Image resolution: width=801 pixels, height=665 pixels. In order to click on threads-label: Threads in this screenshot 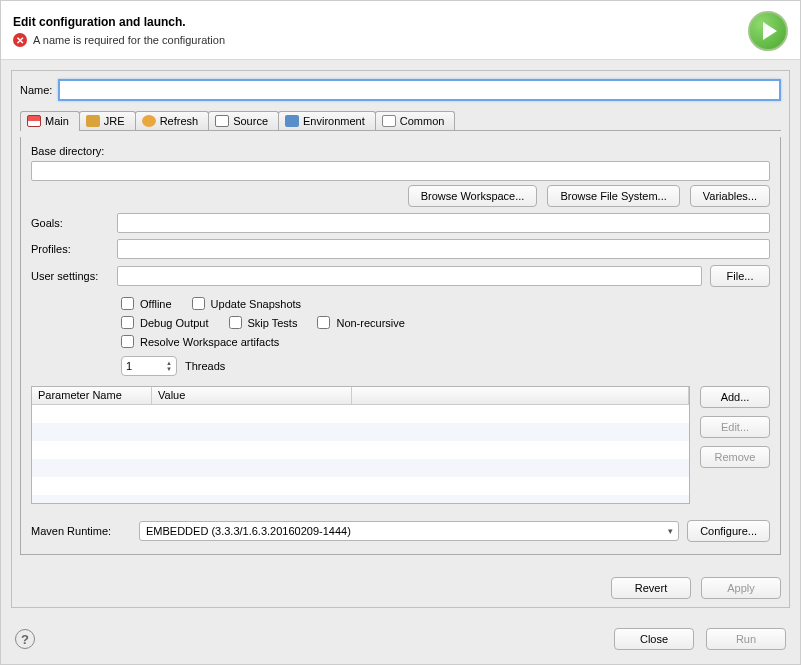, I will do `click(205, 366)`.